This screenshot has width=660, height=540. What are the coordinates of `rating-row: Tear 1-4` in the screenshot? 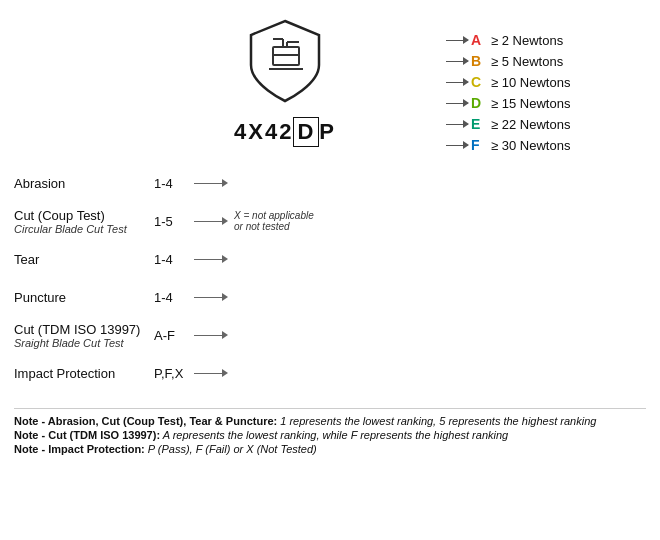 It's located at (169, 259).